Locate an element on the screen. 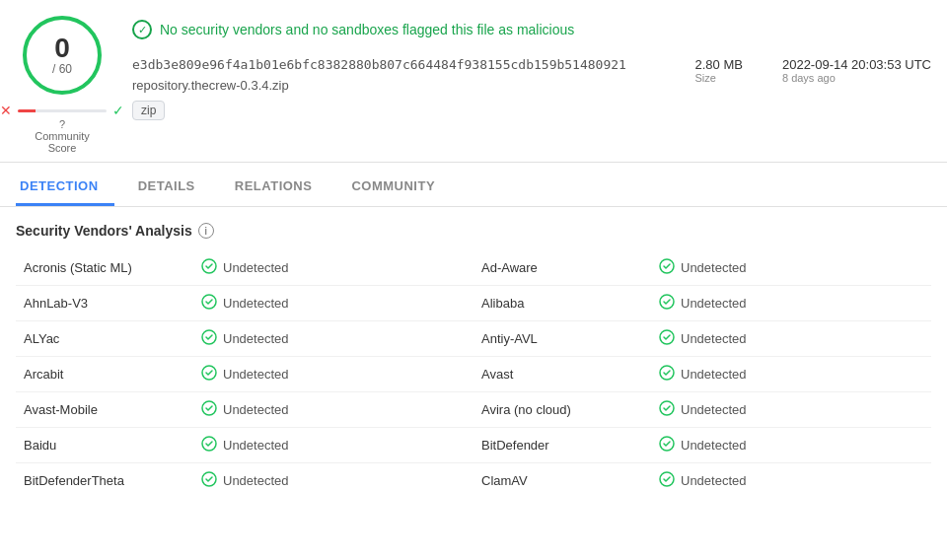 This screenshot has height=560, width=947. community-score-label: ? CommunityScore is located at coordinates (62, 136).